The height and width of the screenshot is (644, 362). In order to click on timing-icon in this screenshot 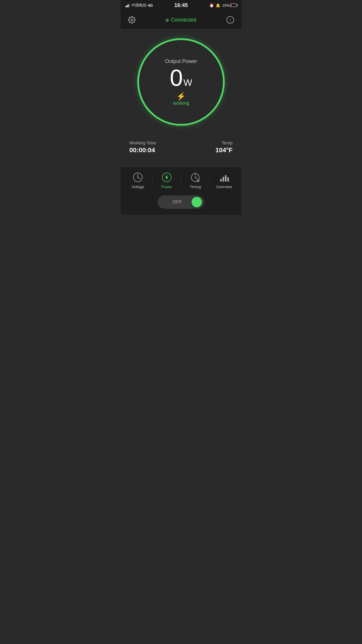, I will do `click(195, 177)`.